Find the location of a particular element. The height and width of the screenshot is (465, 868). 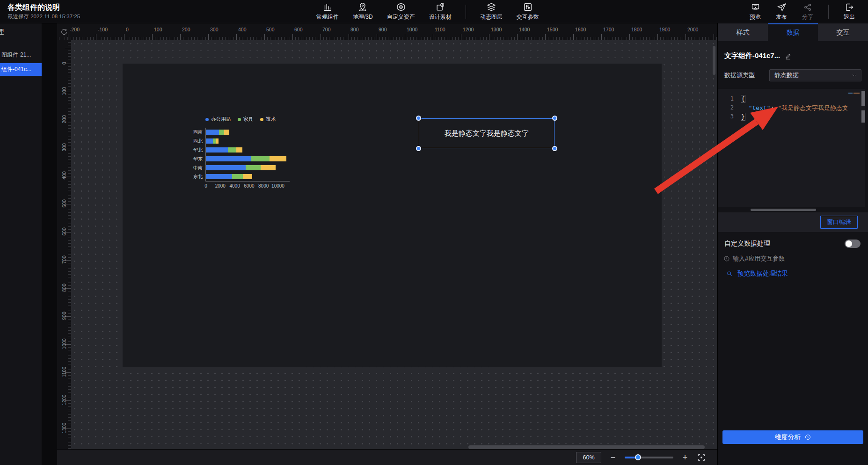

toolbar-item-interaction-params: 交互参数 is located at coordinates (528, 11).